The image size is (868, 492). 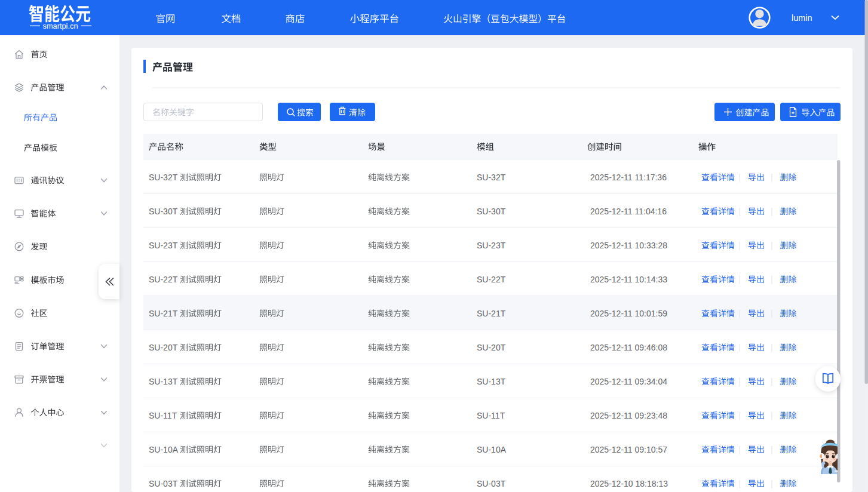 I want to click on svg-text: 2025-12-11 11:04:16, so click(x=628, y=211).